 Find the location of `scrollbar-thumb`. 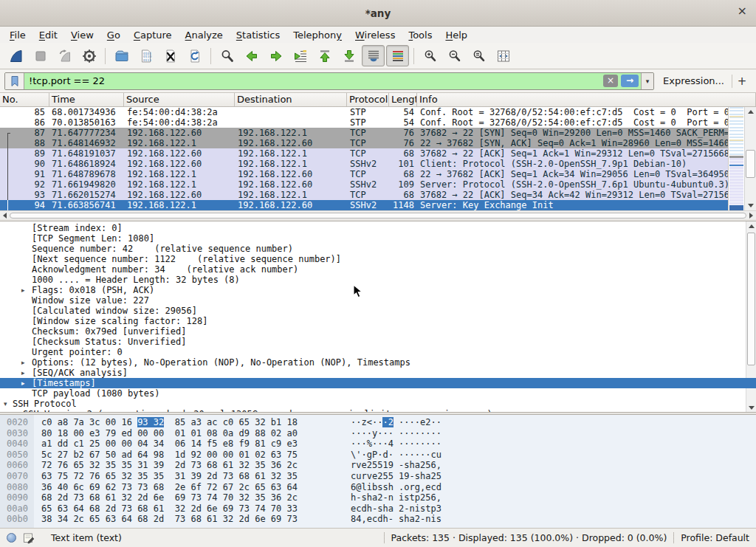

scrollbar-thumb is located at coordinates (378, 216).